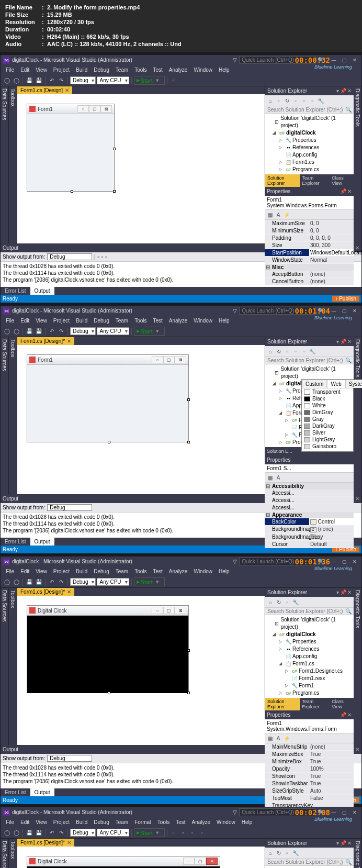 The height and width of the screenshot is (868, 362). What do you see at coordinates (332, 223) in the screenshot?
I see `prop-value: 0, 0` at bounding box center [332, 223].